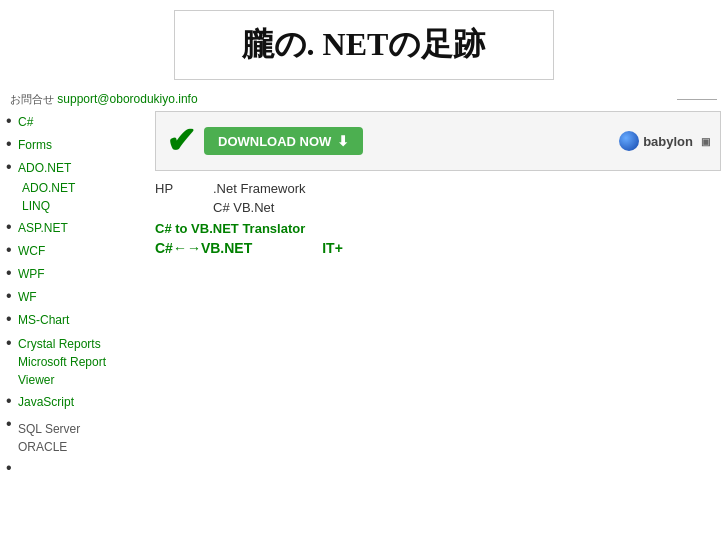 The width and height of the screenshot is (727, 545). Describe the element at coordinates (76, 146) in the screenshot. I see `sidebar-item-forms: Forms` at that location.